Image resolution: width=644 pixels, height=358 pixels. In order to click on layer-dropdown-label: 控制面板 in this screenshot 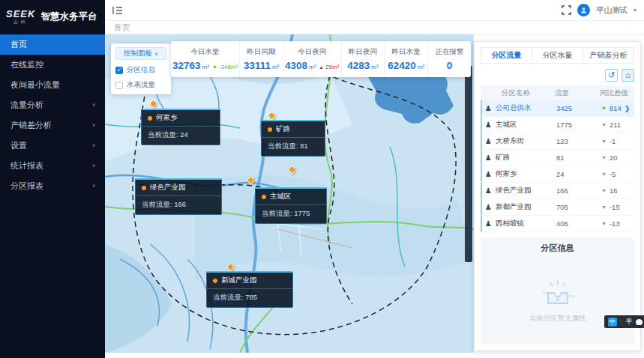, I will do `click(138, 54)`.